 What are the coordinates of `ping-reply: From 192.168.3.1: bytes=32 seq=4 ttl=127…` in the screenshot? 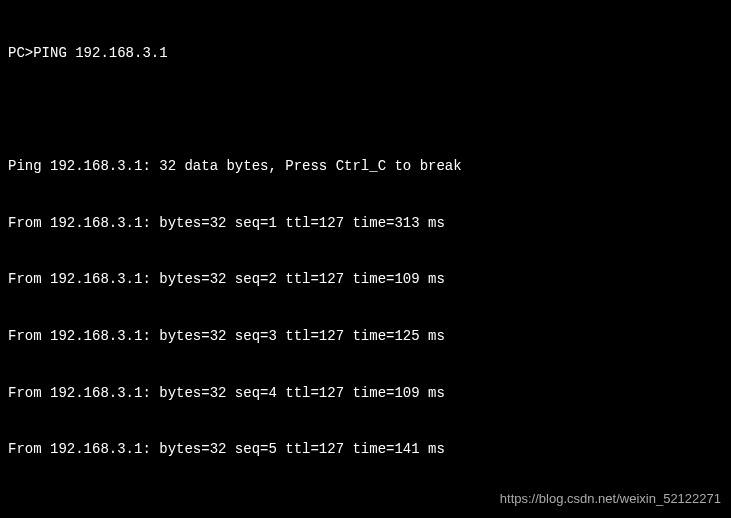 It's located at (366, 394).